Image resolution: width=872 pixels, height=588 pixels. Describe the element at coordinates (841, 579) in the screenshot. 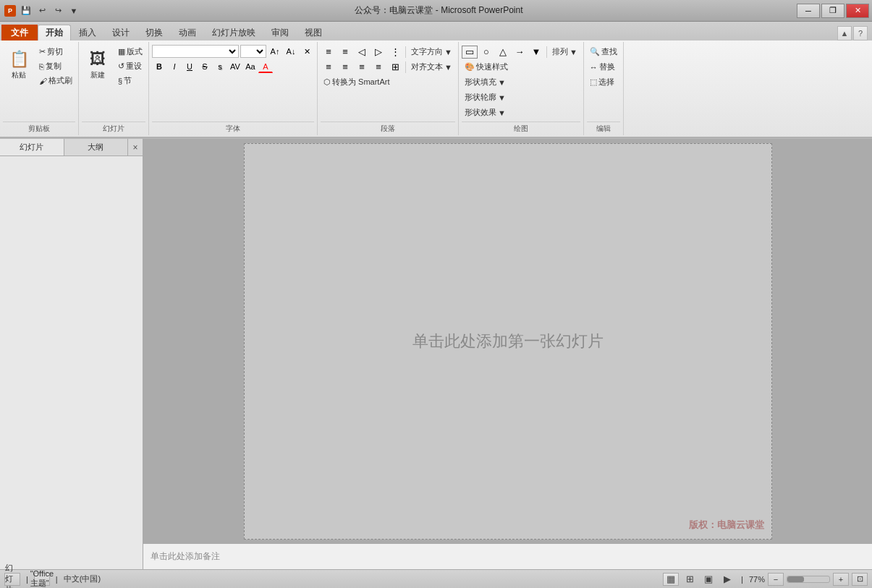

I see `zoom-in-btn: +` at that location.